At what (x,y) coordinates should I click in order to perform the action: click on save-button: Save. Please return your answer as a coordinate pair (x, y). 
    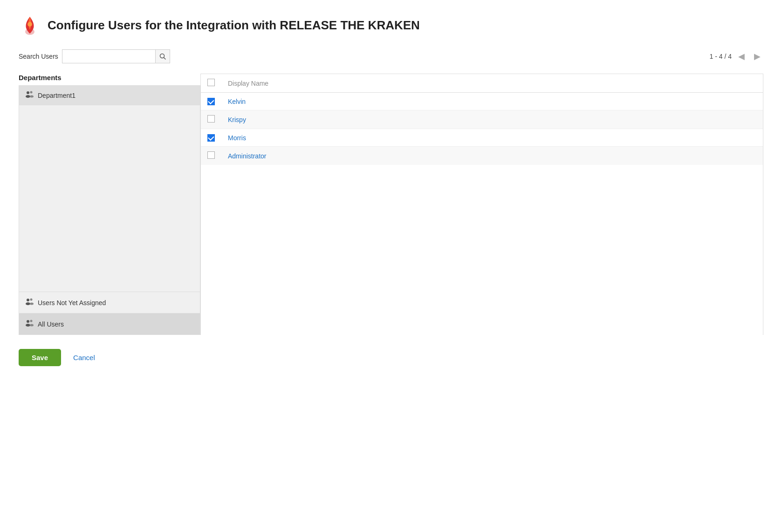
    Looking at the image, I should click on (40, 358).